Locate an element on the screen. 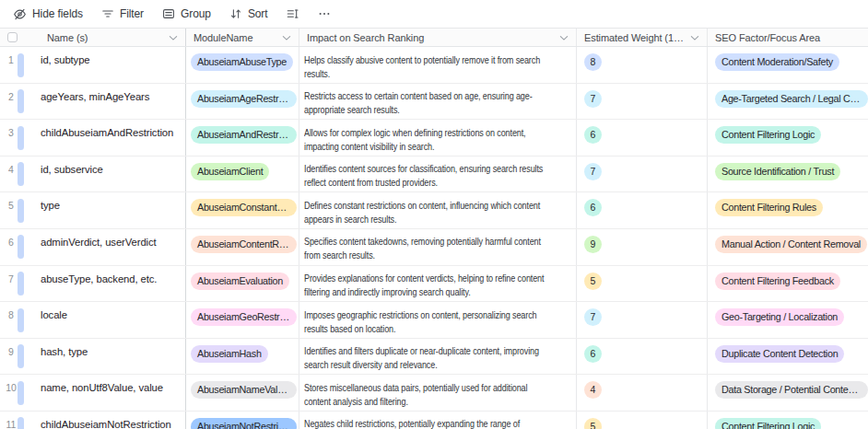 The image size is (868, 429). column-header-name: Name (s) is located at coordinates (109, 37).